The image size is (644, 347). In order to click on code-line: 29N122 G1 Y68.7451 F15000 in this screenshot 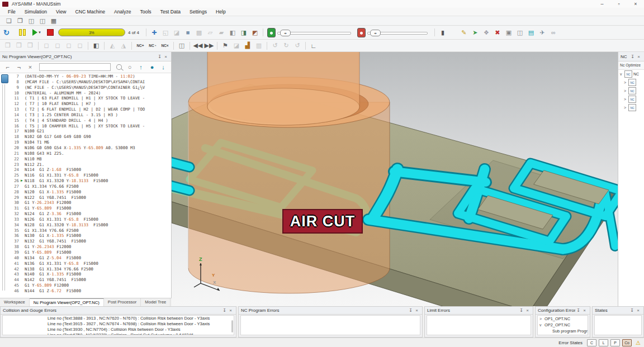, I will do `click(89, 198)`.